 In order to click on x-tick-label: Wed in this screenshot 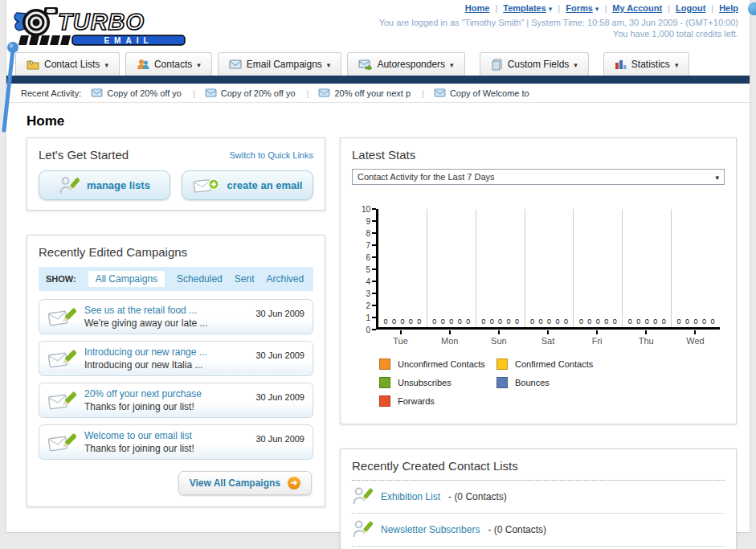, I will do `click(696, 338)`.